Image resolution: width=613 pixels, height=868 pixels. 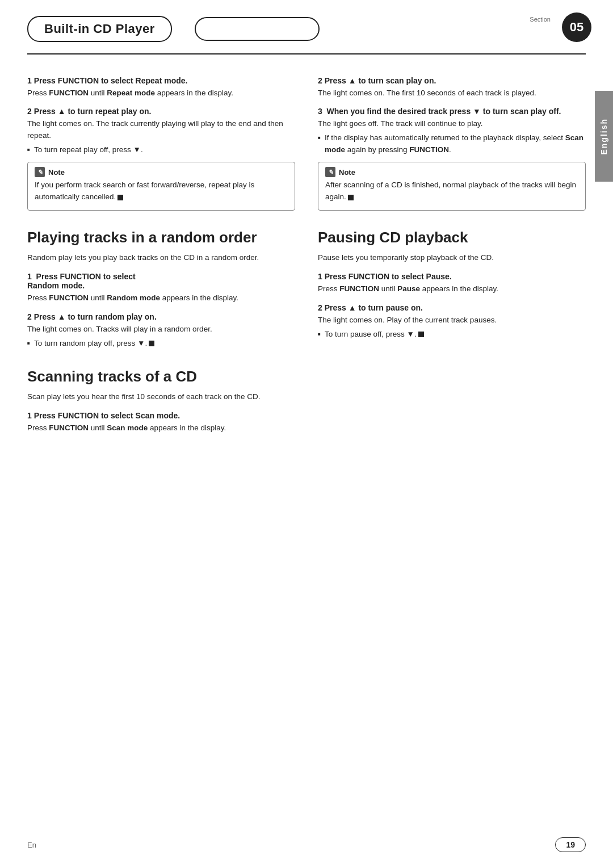 What do you see at coordinates (452, 186) in the screenshot?
I see `scan-note-box: ✎ Note After scanning of a CD is finishe…` at bounding box center [452, 186].